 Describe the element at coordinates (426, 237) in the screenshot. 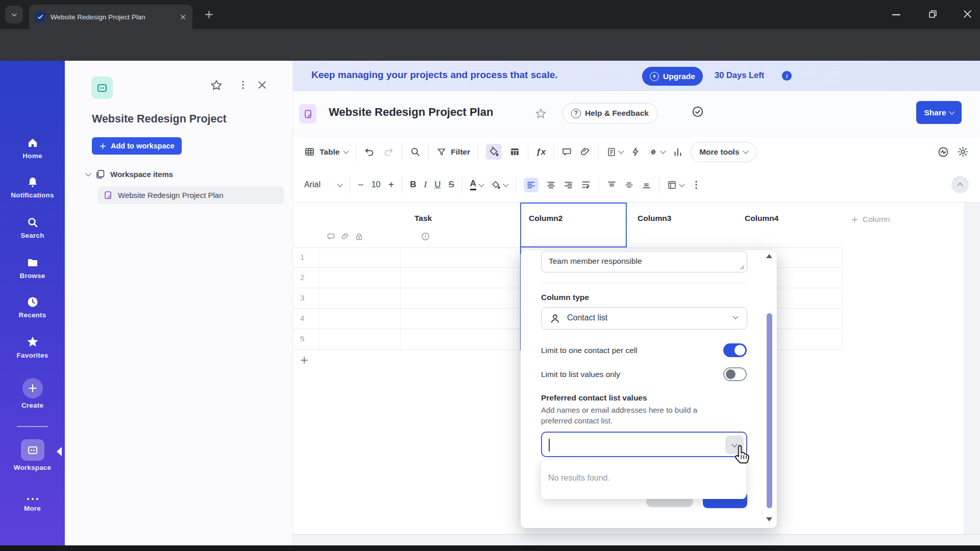

I see `info-column-icon` at that location.